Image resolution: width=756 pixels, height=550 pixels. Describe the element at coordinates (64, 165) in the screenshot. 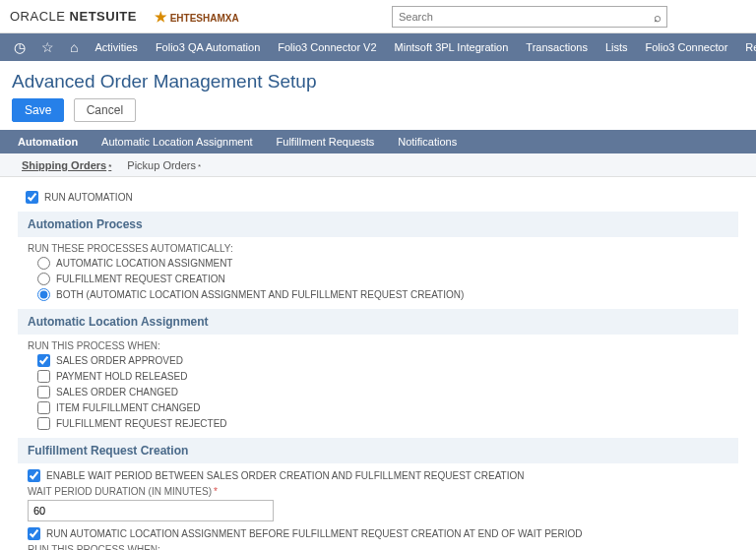

I see `subtab-shipping-label: Shipping Orders` at that location.